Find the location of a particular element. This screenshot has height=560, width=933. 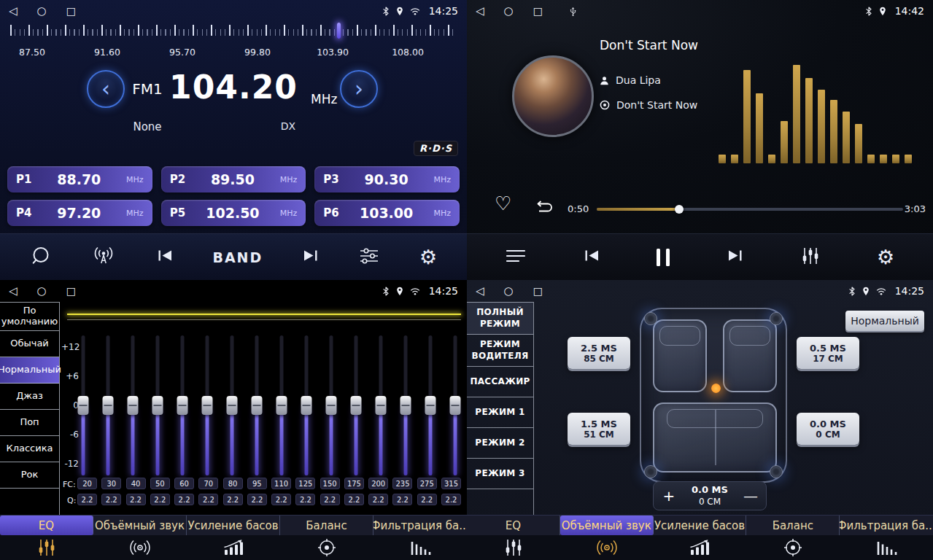

eq-preset-item: Джаз is located at coordinates (29, 397).